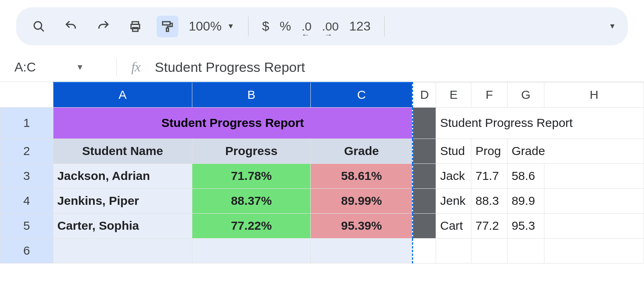 The image size is (644, 298). Describe the element at coordinates (27, 176) in the screenshot. I see `row-header: 3` at that location.